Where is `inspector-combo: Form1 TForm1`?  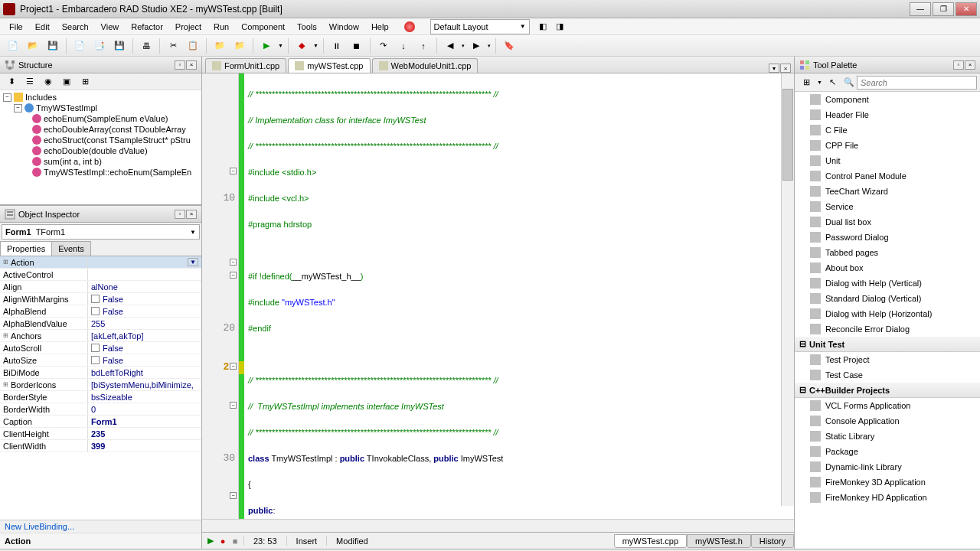 inspector-combo: Form1 TForm1 is located at coordinates (101, 232).